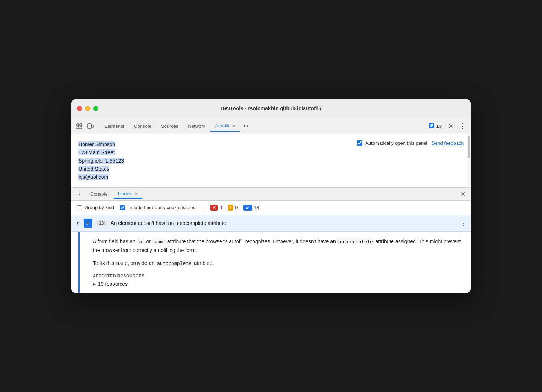  What do you see at coordinates (101, 152) in the screenshot?
I see `address-line-2: 123 Main Street` at bounding box center [101, 152].